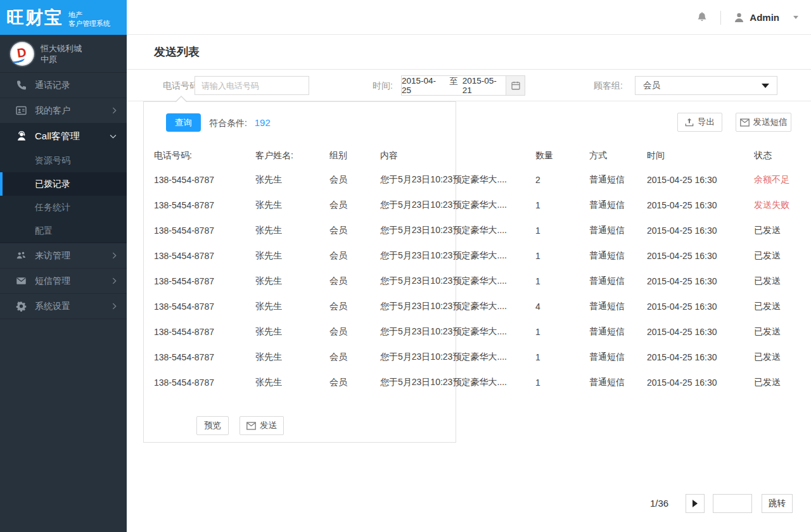  What do you see at coordinates (423, 86) in the screenshot?
I see `date-from: 2015-04-25` at bounding box center [423, 86].